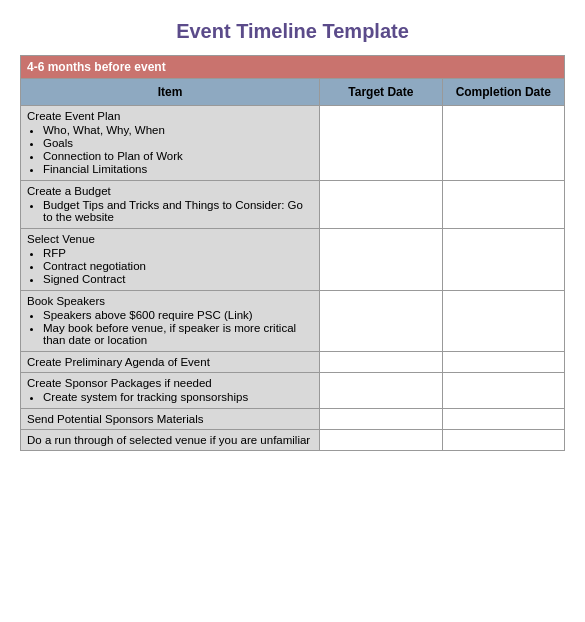 The image size is (585, 622). Describe the element at coordinates (293, 391) in the screenshot. I see `table-row: Create Sponsor Packages if needed Create…` at that location.